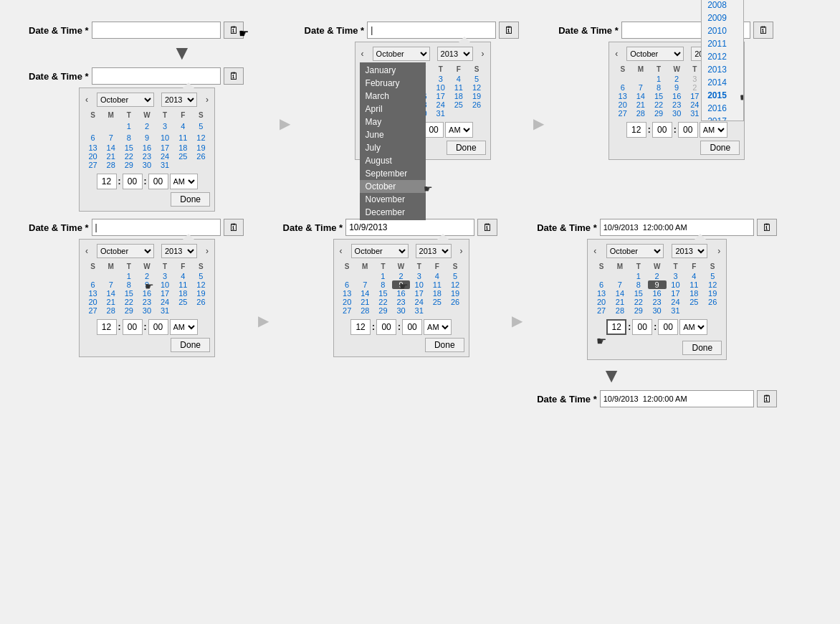 The image size is (840, 624). Describe the element at coordinates (466, 148) in the screenshot. I see `done-btn-2: Done` at that location.